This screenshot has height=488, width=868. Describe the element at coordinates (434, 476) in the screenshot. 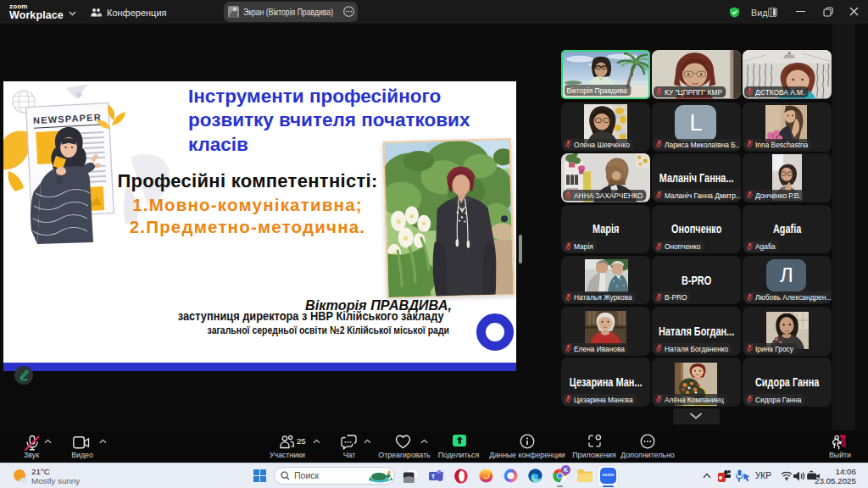

I see `svg-text: T` at that location.